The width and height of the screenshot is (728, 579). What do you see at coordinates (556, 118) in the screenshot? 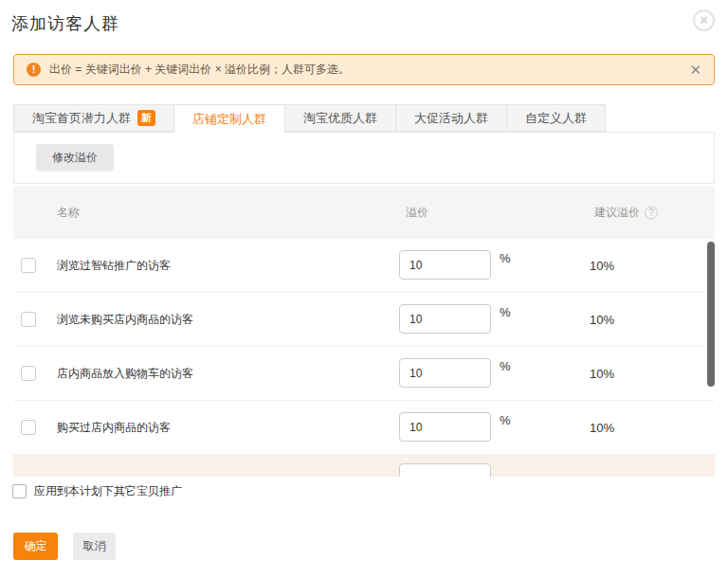
I see `tab-custom-audience: 自定义人群` at bounding box center [556, 118].